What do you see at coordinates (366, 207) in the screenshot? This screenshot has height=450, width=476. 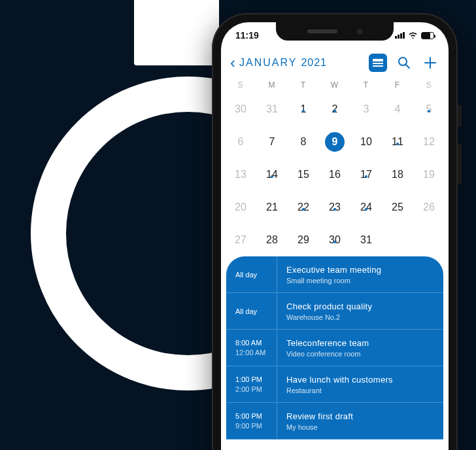 I see `date-cell: 24` at bounding box center [366, 207].